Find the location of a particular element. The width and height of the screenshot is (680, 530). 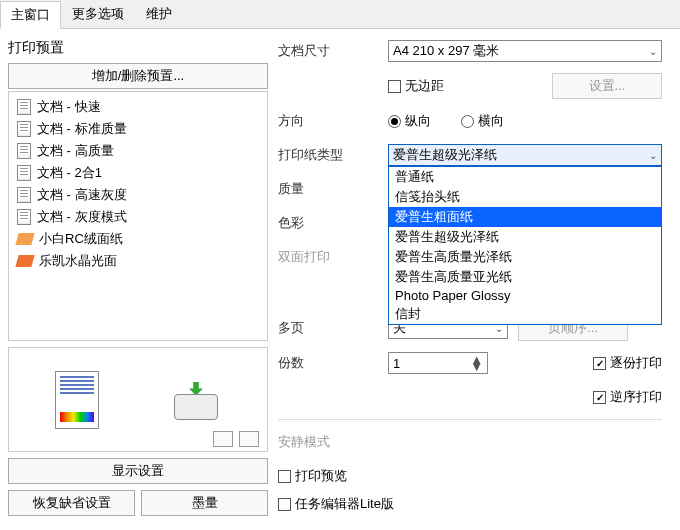

preset-item: 文档 - 高质量 is located at coordinates (138, 151).